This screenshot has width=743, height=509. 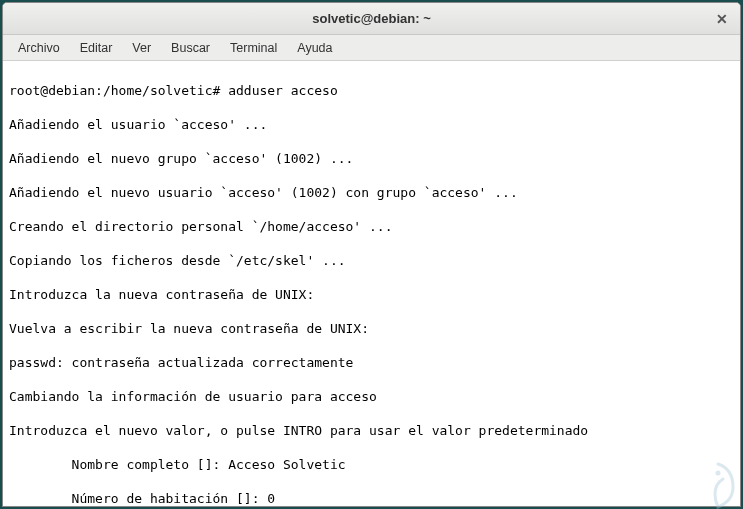 I want to click on menu-editar: Editar, so click(x=96, y=48).